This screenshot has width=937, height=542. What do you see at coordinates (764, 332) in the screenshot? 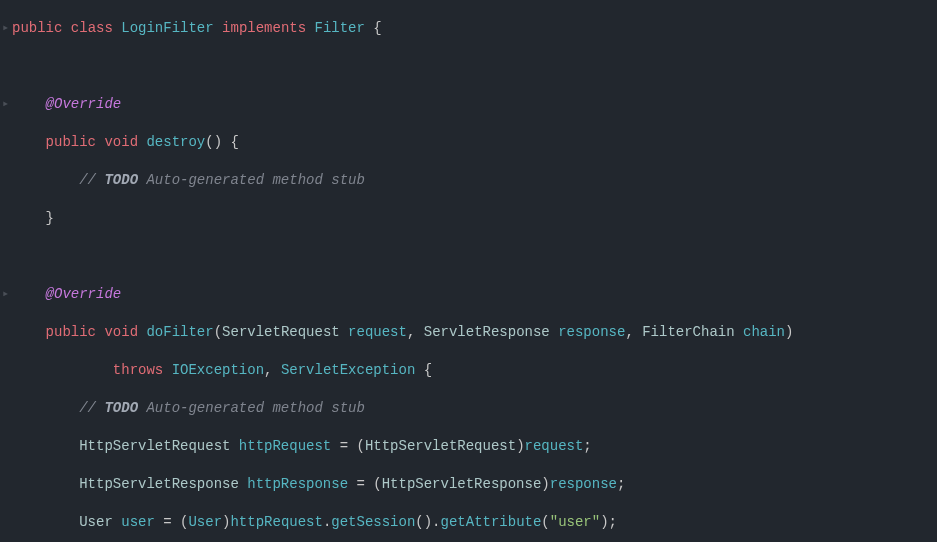
I see `param: chain` at bounding box center [764, 332].